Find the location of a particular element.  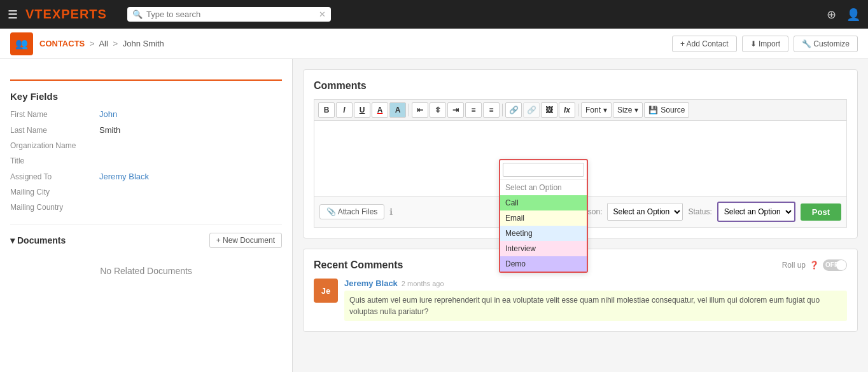

field-label-city: Mailing City is located at coordinates (55, 192).